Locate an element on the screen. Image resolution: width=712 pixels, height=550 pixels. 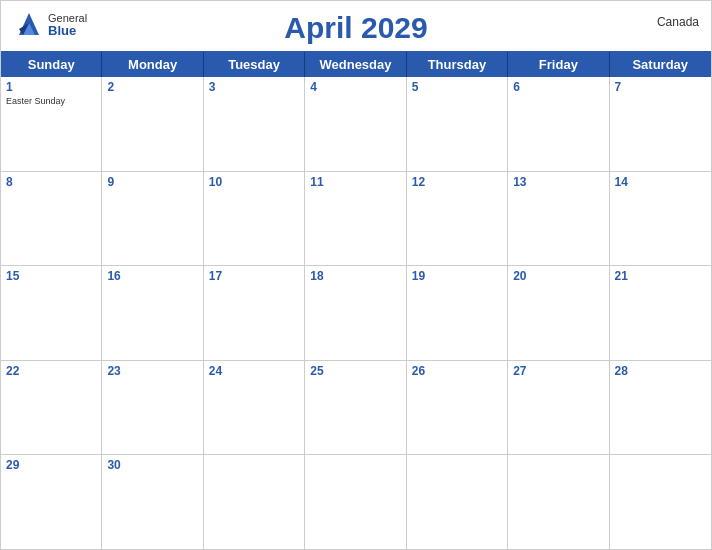
day-number: 2 is located at coordinates (152, 87).